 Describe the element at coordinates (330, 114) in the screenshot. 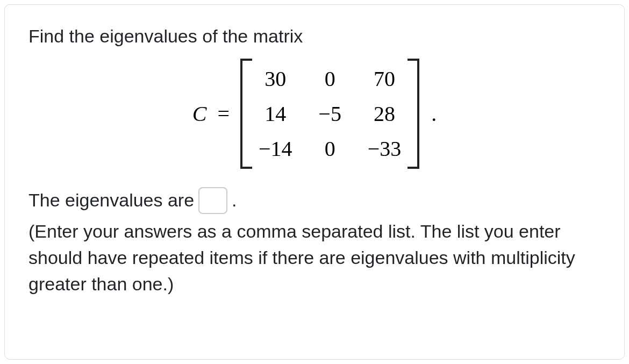

I see `matrix-cell-r2c2: −5` at that location.